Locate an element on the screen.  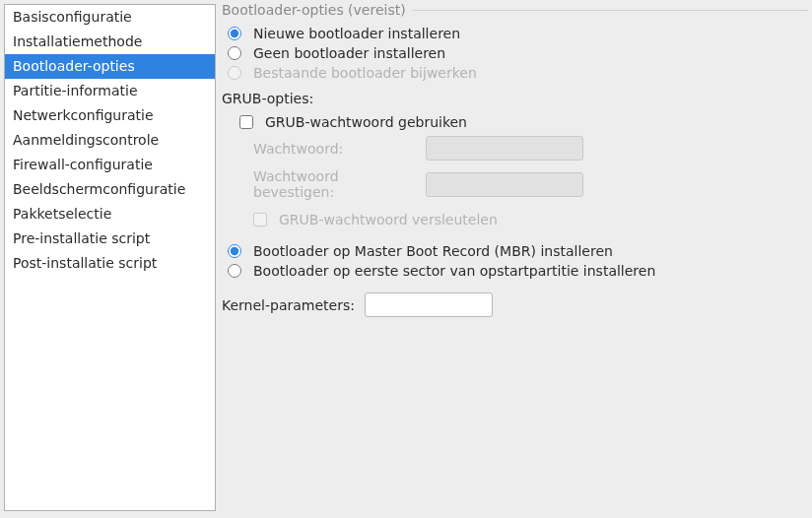
sidebar-item-installatiemethode: Installatiemethode is located at coordinates (110, 41).